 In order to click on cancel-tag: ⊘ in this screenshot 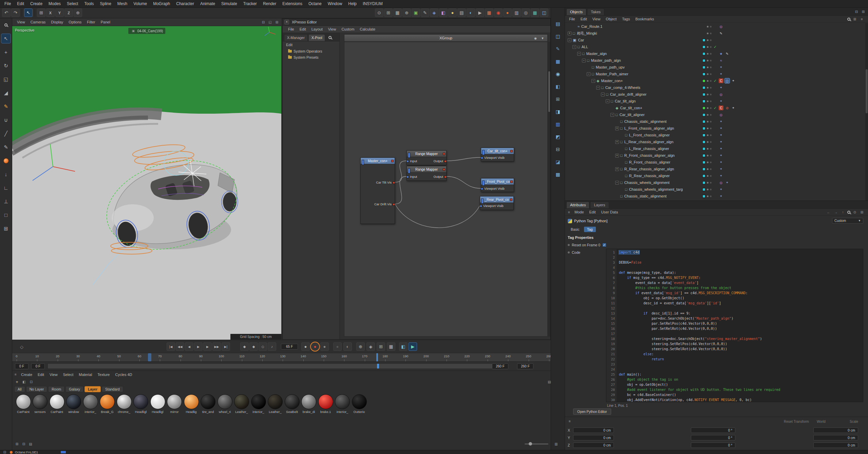, I will do `click(727, 108)`.